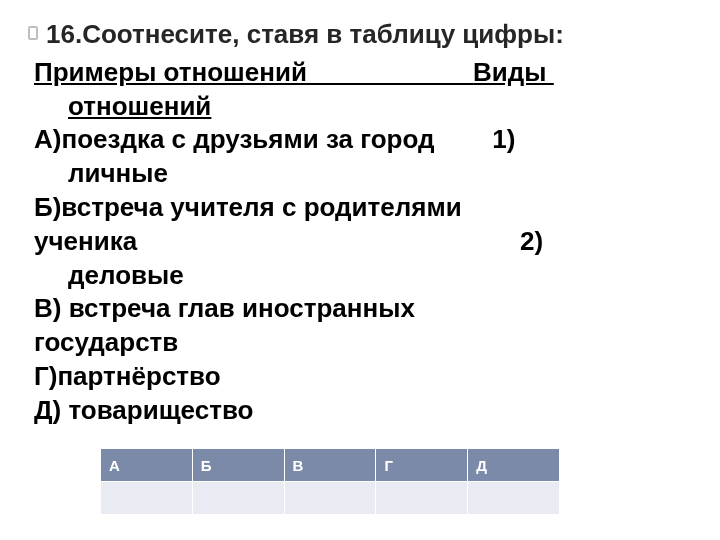  What do you see at coordinates (367, 242) in the screenshot?
I see `item-b-cont: ученика 2)` at bounding box center [367, 242].